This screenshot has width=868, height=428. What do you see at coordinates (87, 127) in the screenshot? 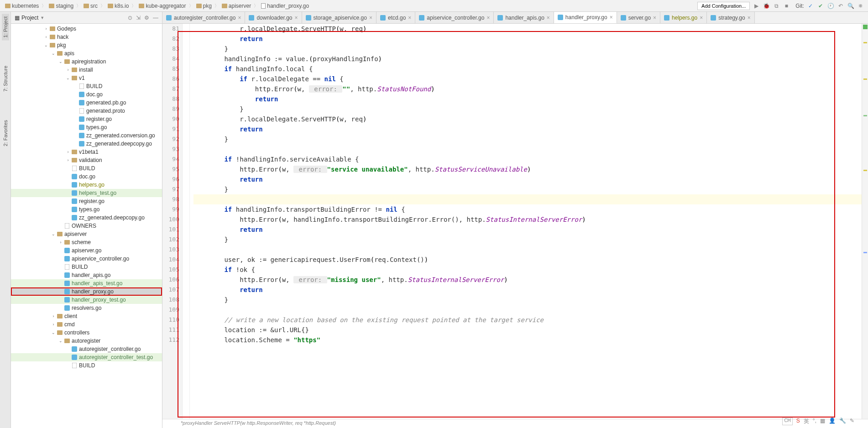
I see `tree-row: types.go` at bounding box center [87, 127].